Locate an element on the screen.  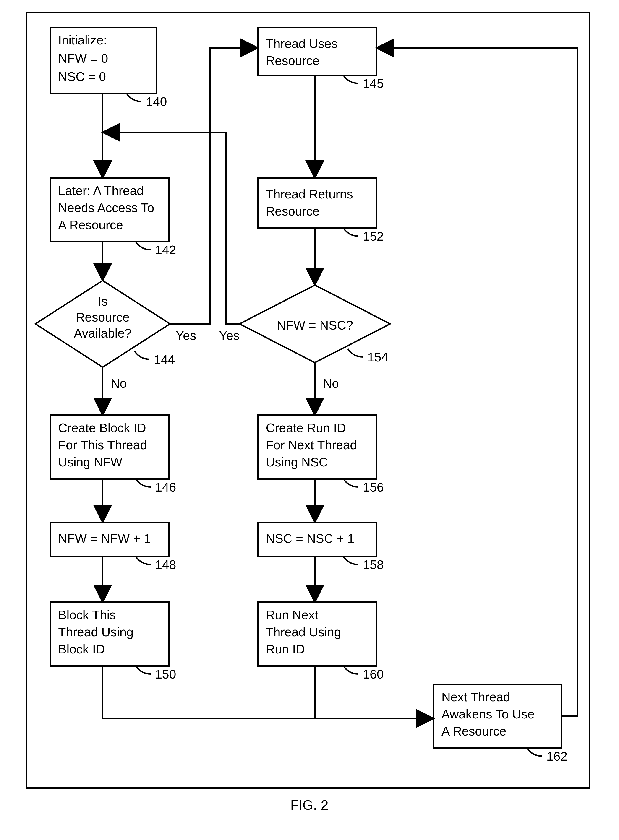
node-text: NSC = NSC + 1 is located at coordinates (310, 539).